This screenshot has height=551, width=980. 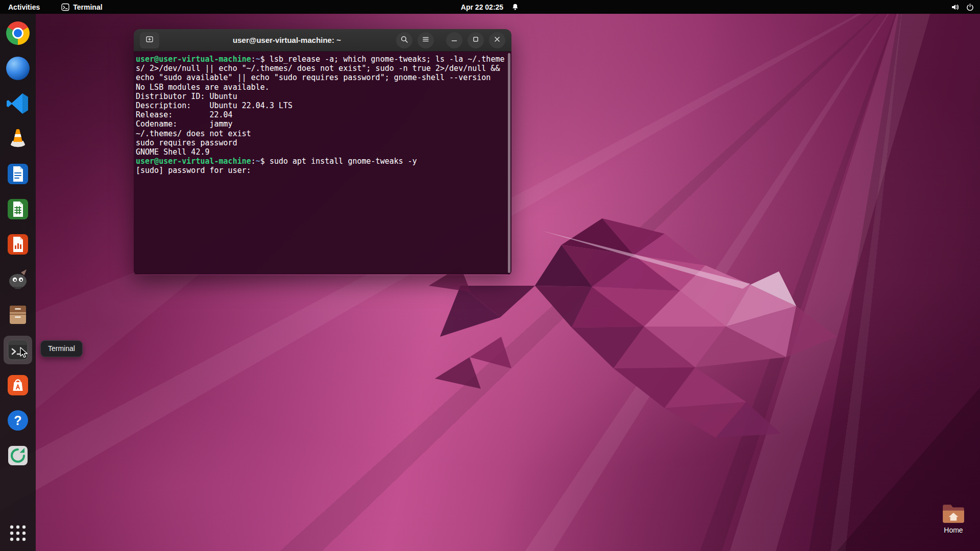 What do you see at coordinates (18, 350) in the screenshot?
I see `dock-item-terminal` at bounding box center [18, 350].